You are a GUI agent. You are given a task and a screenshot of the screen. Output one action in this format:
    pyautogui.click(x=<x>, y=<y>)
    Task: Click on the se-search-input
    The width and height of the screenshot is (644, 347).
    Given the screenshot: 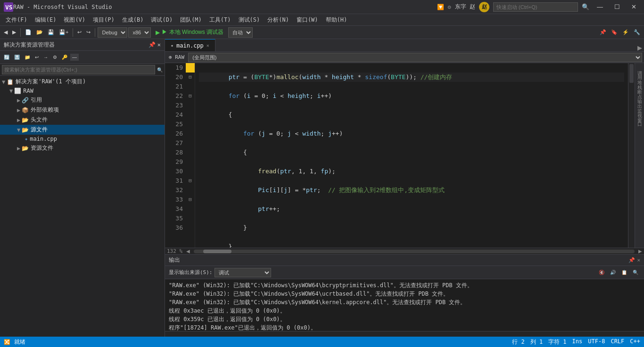 What is the action you would take?
    pyautogui.click(x=78, y=70)
    